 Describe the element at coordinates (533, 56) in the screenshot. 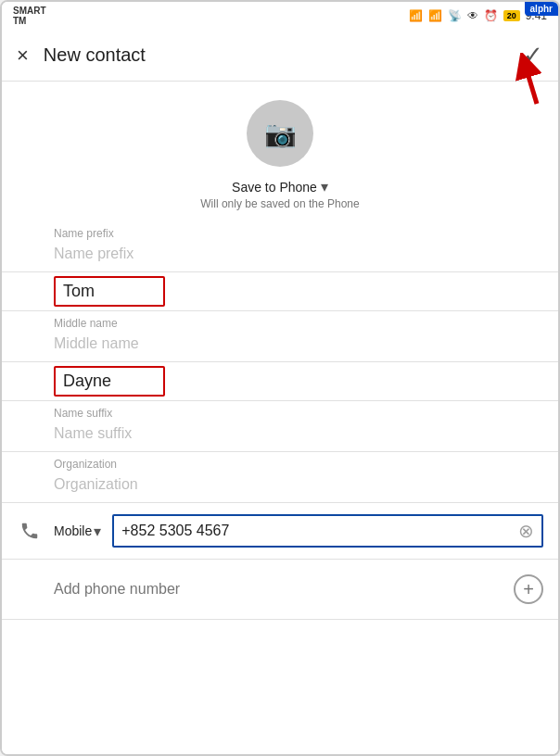

I see `save-button: ✓` at that location.